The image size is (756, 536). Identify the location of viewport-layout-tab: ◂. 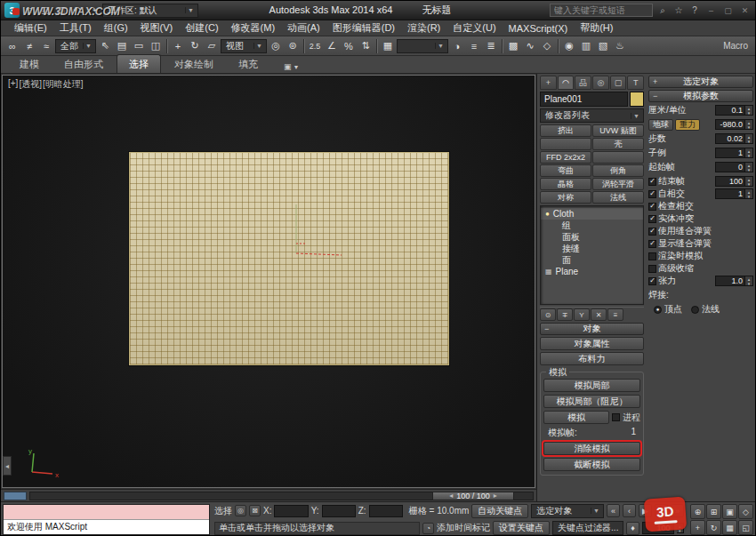
(7, 466).